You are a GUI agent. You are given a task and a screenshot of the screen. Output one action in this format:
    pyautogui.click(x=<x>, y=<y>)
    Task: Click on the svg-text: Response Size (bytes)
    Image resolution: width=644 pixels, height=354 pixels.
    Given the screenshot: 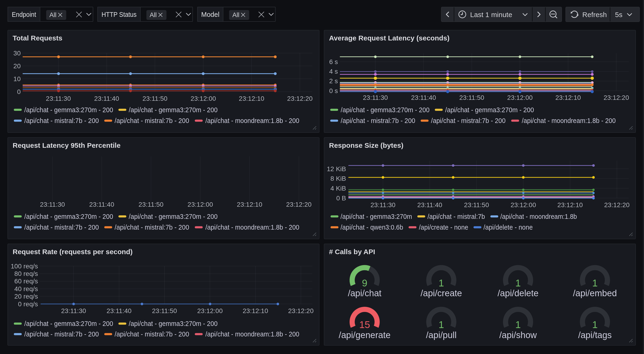 What is the action you would take?
    pyautogui.click(x=366, y=145)
    